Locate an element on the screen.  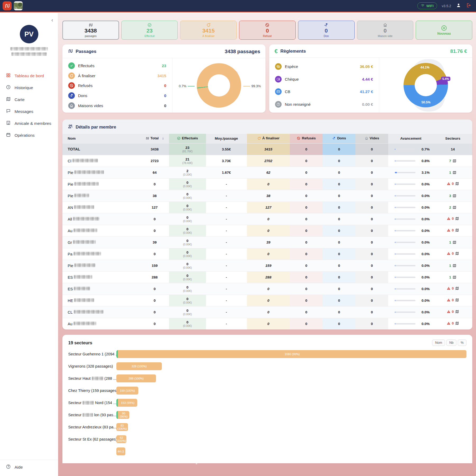
sort-button-: % is located at coordinates (462, 343).